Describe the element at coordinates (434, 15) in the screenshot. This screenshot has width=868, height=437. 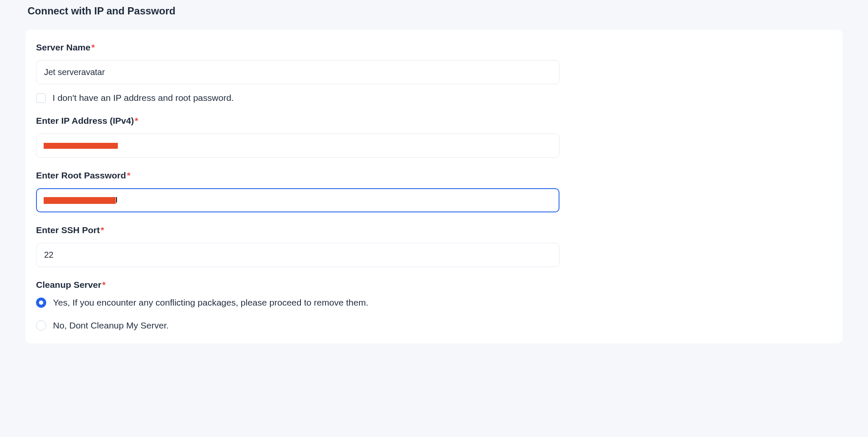
I see `section-title: Connect with IP and Password` at that location.